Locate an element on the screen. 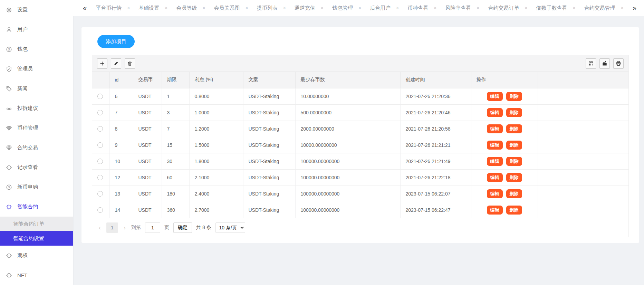 This screenshot has height=285, width=644. sidebar-item-8: 记录查看 is located at coordinates (37, 167).